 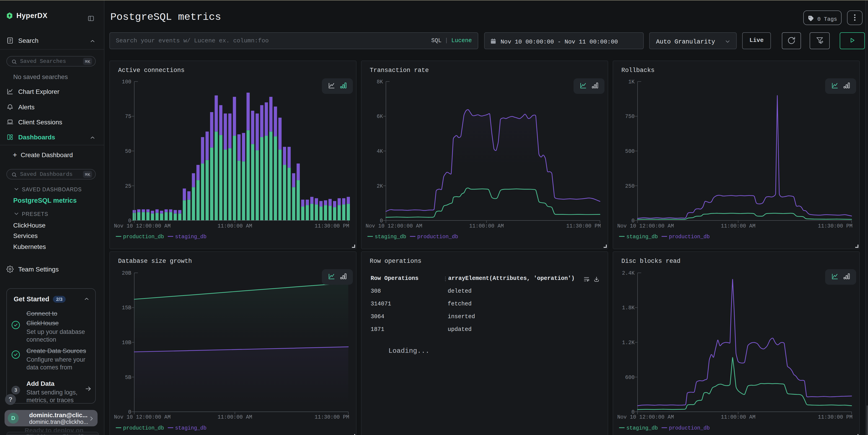 I want to click on svg-text: 1.8K, so click(x=628, y=308).